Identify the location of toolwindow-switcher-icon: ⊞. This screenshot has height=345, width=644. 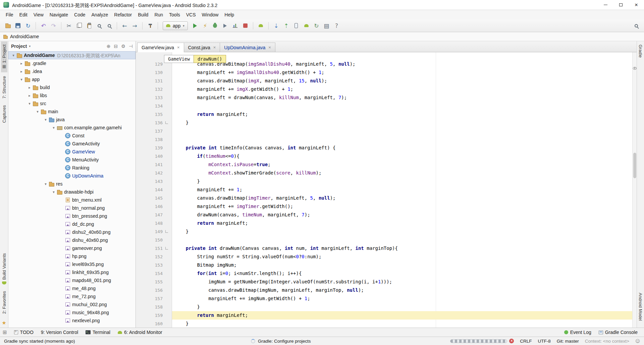
(5, 332).